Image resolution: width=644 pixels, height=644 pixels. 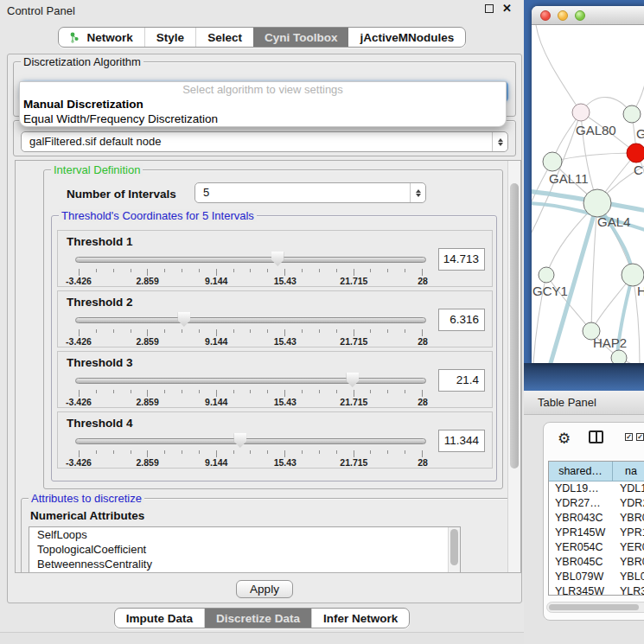 What do you see at coordinates (628, 577) in the screenshot?
I see `cell-name: YBL0` at bounding box center [628, 577].